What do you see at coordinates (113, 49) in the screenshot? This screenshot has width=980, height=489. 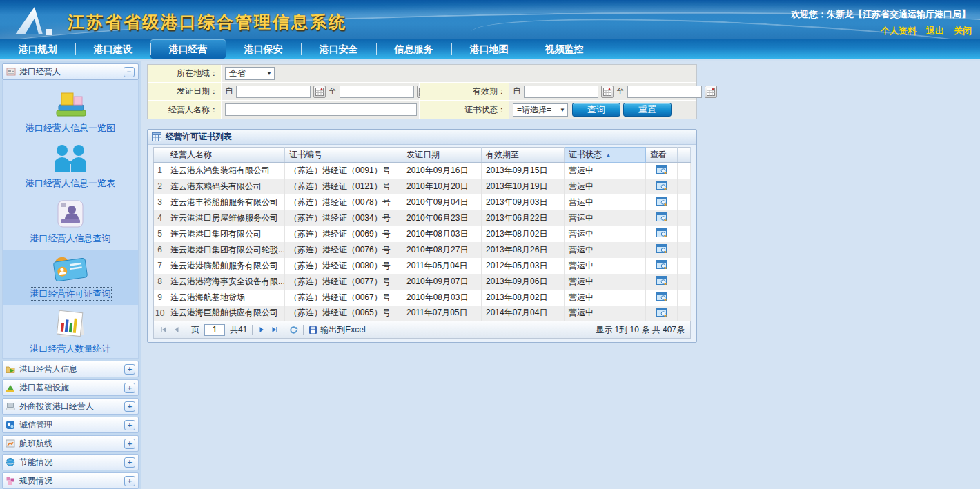 I see `tab-port-construction: 港口建设` at bounding box center [113, 49].